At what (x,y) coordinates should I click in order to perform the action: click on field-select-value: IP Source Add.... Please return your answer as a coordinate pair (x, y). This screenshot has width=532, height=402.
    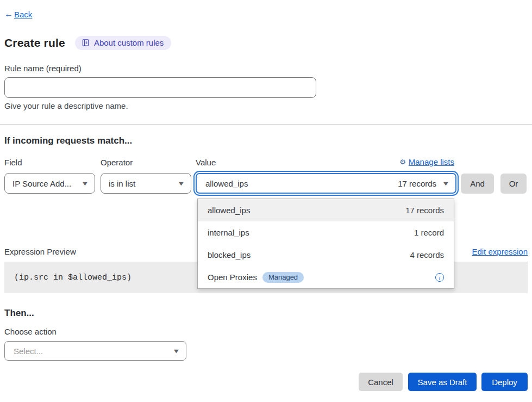
    Looking at the image, I should click on (42, 184).